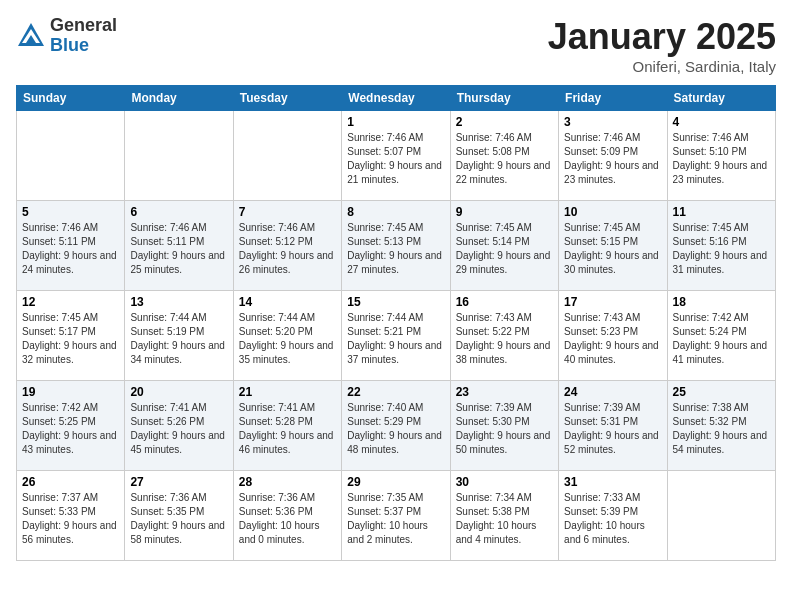 The width and height of the screenshot is (792, 612). What do you see at coordinates (287, 246) in the screenshot?
I see `table-row: 7Sunrise: 7:46 AM Sunset: 5:12 PM Daylig…` at bounding box center [287, 246].